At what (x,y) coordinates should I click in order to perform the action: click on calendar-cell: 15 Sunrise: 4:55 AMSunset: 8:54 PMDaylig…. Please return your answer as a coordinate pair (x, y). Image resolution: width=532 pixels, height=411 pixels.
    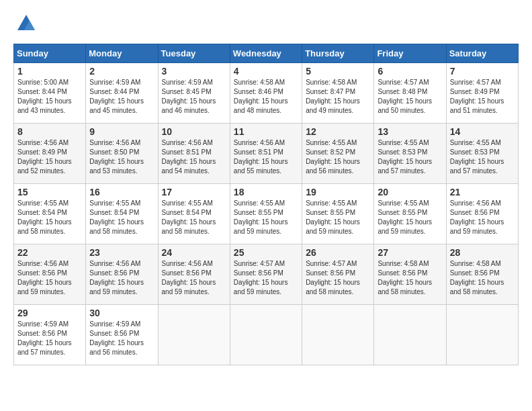
    Looking at the image, I should click on (50, 214).